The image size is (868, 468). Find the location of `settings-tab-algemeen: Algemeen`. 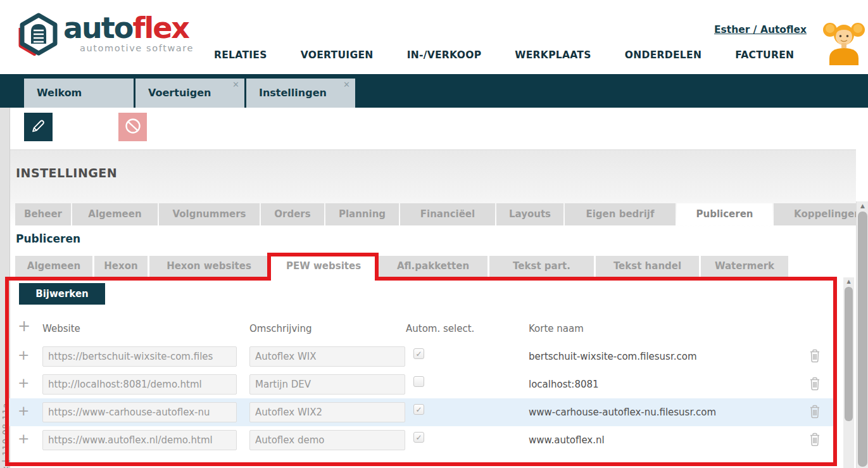

settings-tab-algemeen: Algemeen is located at coordinates (115, 214).